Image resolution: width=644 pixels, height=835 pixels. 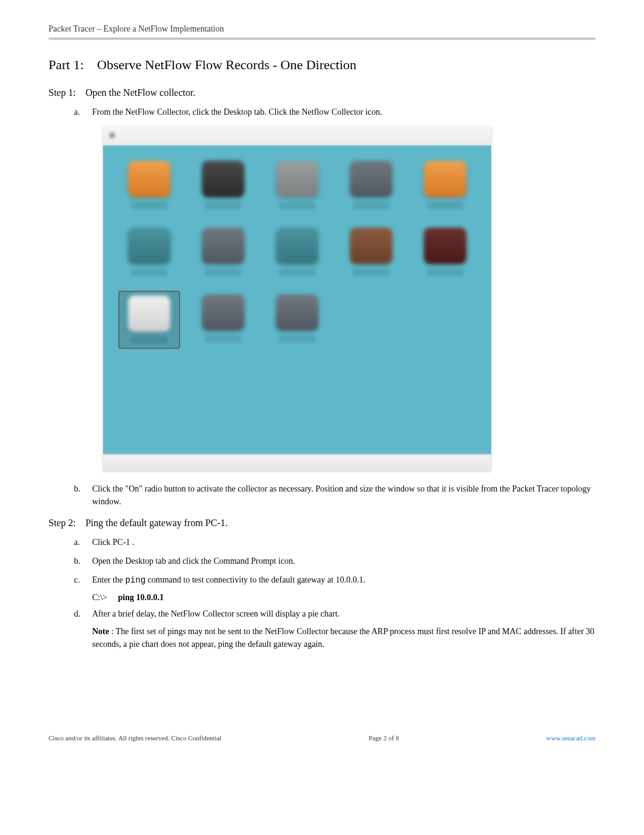 What do you see at coordinates (66, 64) in the screenshot?
I see `part-label: Part 1:` at bounding box center [66, 64].